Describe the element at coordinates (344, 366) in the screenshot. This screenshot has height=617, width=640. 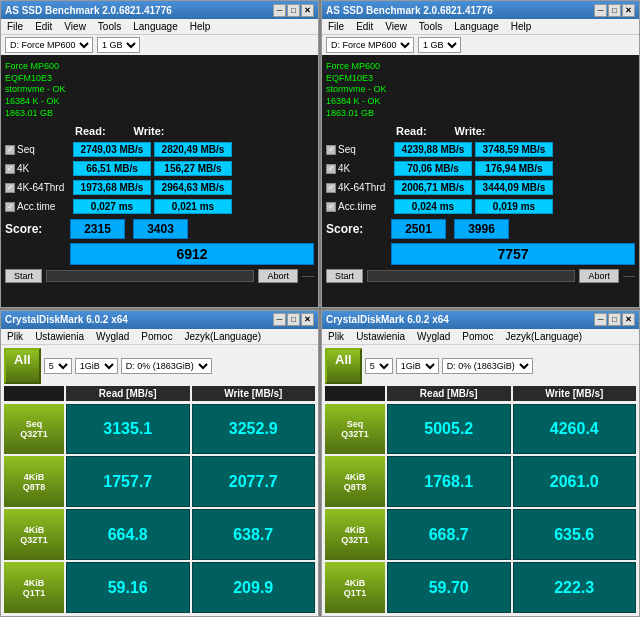
I see `cdm-all-btn-right: All` at that location.